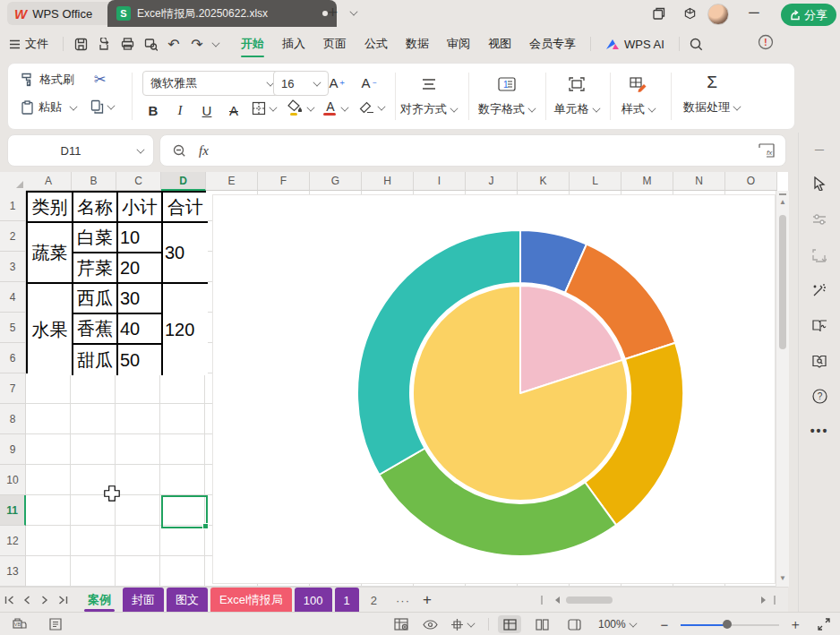 The image size is (840, 635). I want to click on row-header-9: 9, so click(13, 450).